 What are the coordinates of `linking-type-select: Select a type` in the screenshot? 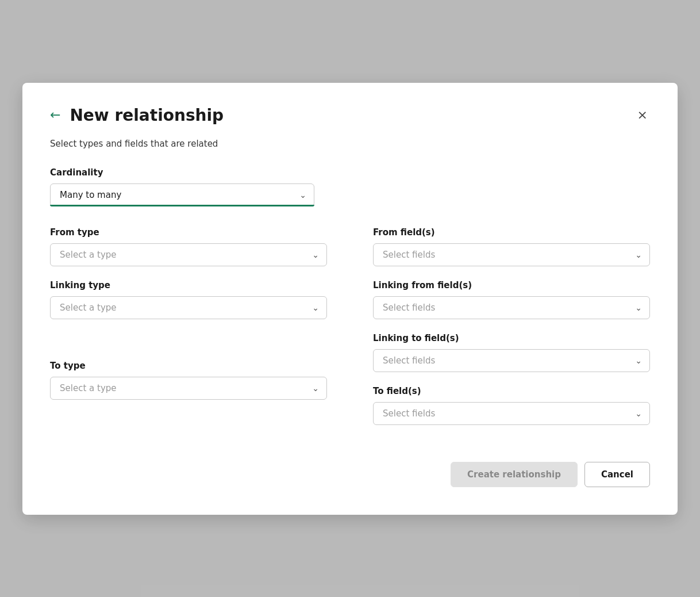 It's located at (189, 308).